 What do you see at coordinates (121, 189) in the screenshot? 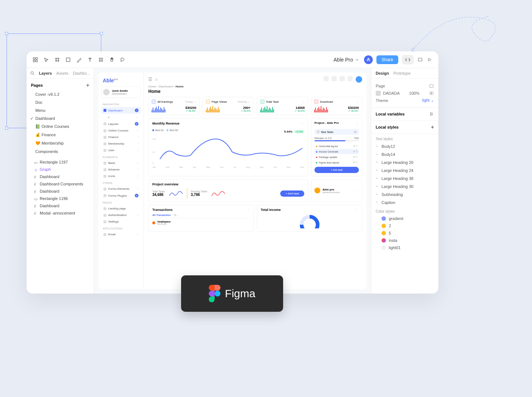
I see `nav-forms-elements: Forms Elements›` at bounding box center [121, 189].